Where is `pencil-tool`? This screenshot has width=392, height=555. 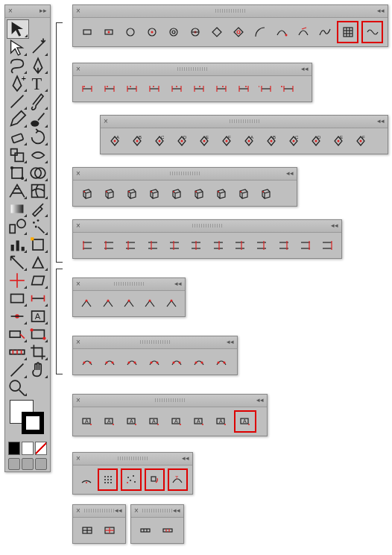 pencil-tool is located at coordinates (17, 119).